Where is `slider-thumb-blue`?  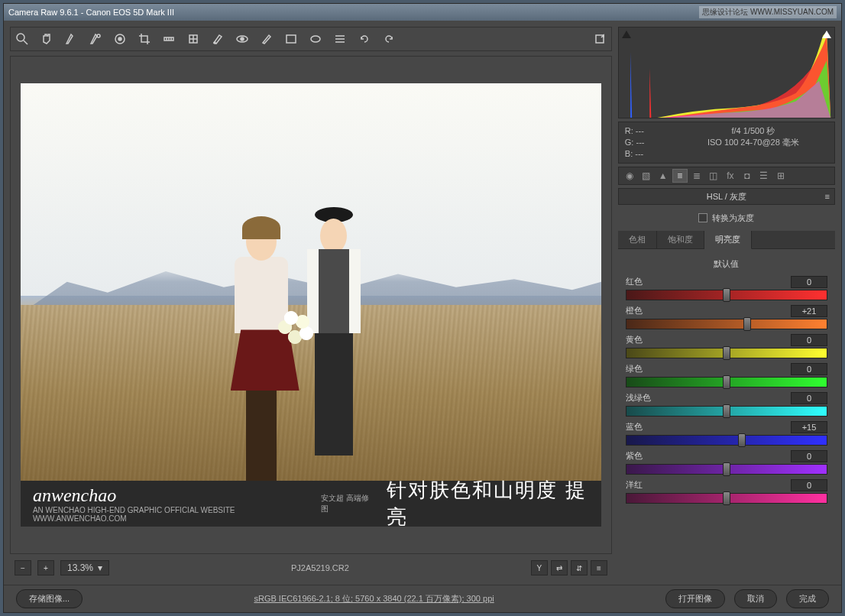
slider-thumb-blue is located at coordinates (742, 440).